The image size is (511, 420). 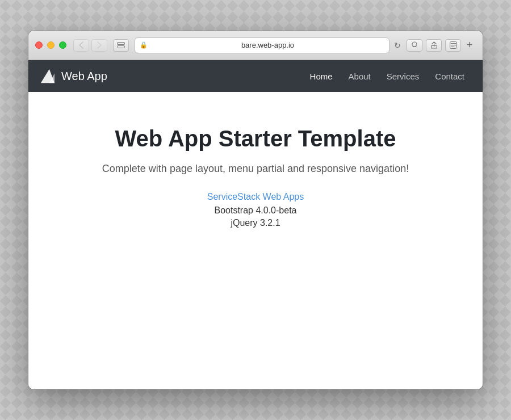 What do you see at coordinates (403, 76) in the screenshot?
I see `nav-services: Services` at bounding box center [403, 76].